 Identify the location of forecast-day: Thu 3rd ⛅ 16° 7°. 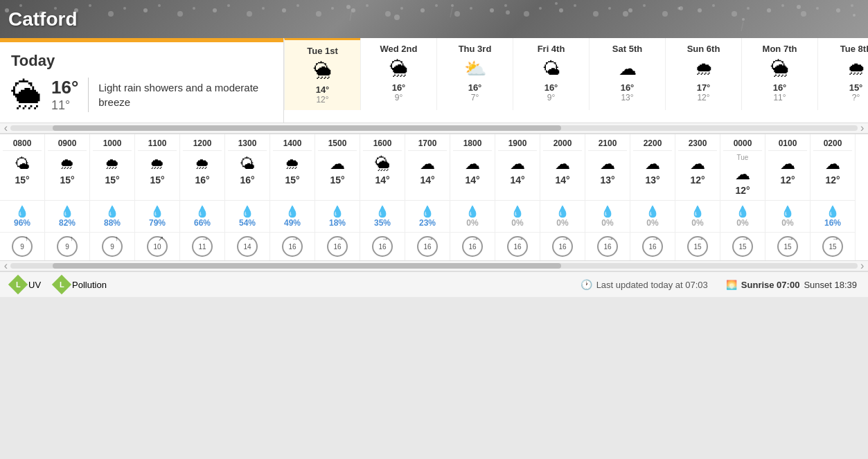
(475, 74).